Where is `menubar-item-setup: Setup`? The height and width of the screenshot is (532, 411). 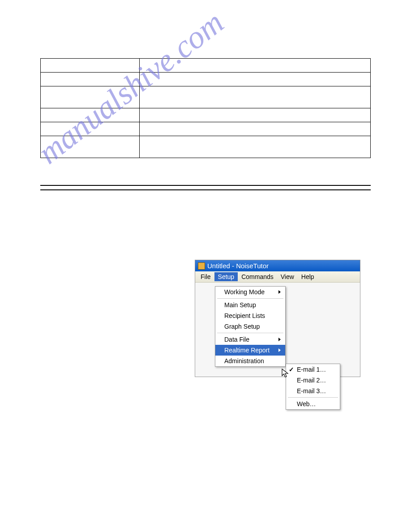
menubar-item-setup: Setup is located at coordinates (227, 277).